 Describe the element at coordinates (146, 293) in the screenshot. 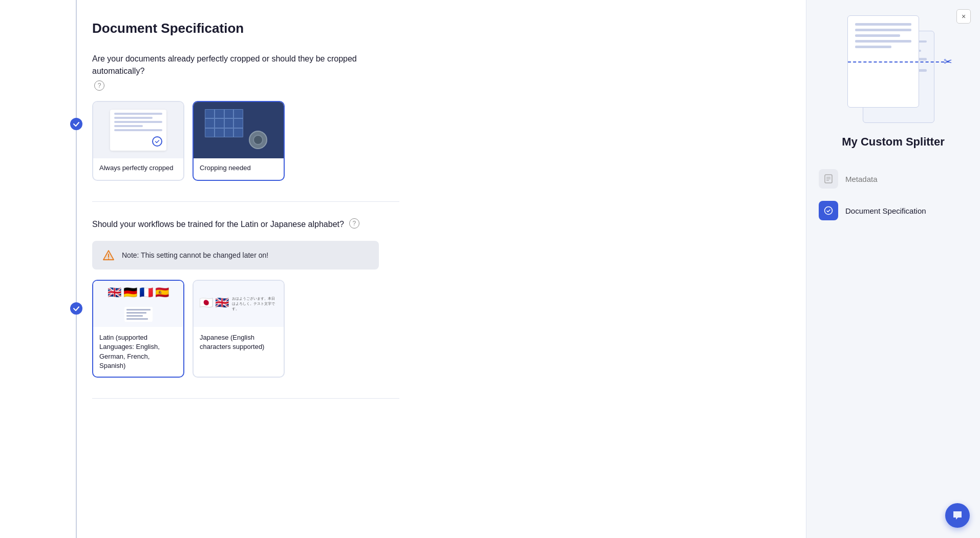

I see `flag-fr: 🇫🇷` at that location.